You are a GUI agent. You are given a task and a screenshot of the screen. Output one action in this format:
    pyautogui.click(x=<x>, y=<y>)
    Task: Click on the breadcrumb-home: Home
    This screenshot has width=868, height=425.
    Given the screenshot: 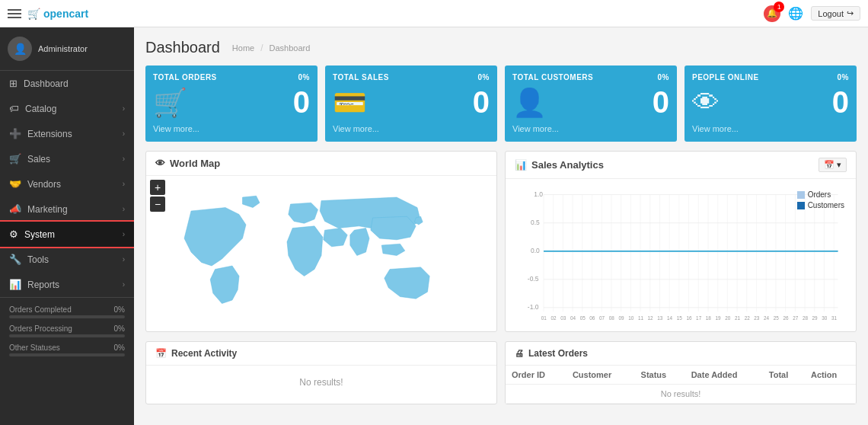 What is the action you would take?
    pyautogui.click(x=244, y=48)
    